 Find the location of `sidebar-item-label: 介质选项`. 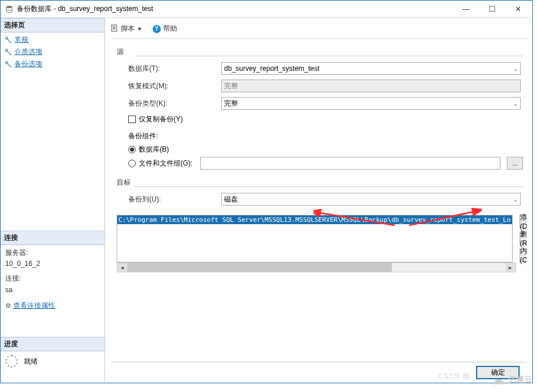

sidebar-item-label: 介质选项 is located at coordinates (28, 52).